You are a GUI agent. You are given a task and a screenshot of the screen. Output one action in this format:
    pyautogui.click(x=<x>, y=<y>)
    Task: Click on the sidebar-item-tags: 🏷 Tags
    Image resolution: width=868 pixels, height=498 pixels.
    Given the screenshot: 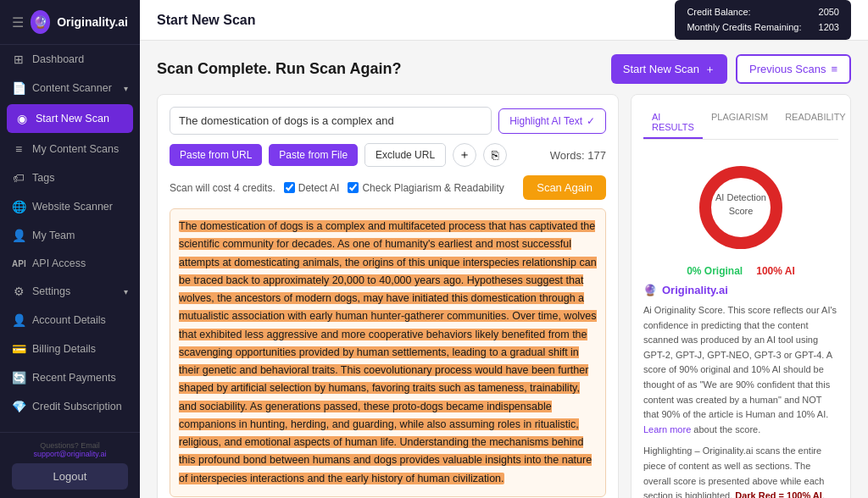 What is the action you would take?
    pyautogui.click(x=70, y=178)
    